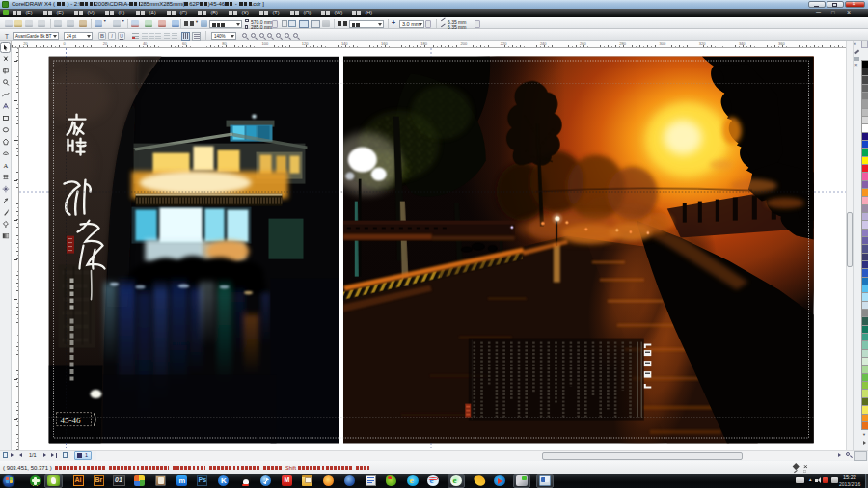  Describe the element at coordinates (6, 166) in the screenshot. I see `svg-text: A` at that location.